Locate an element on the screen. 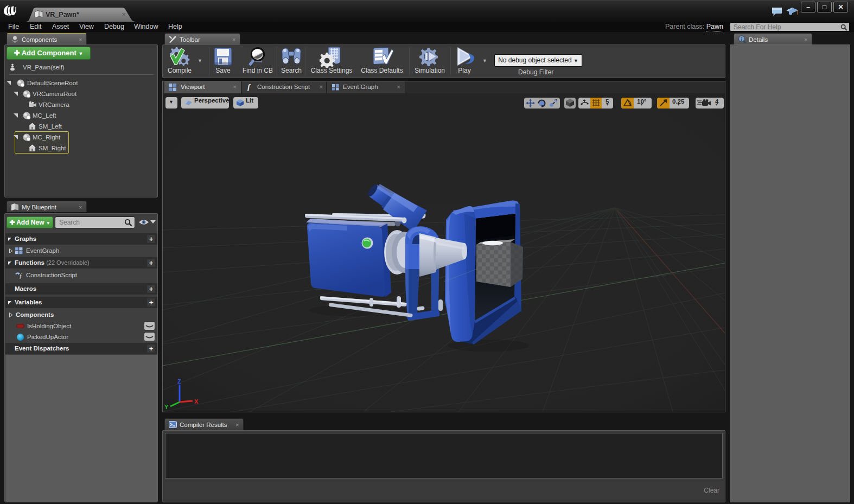 The image size is (854, 504). svg-text: X is located at coordinates (196, 401).